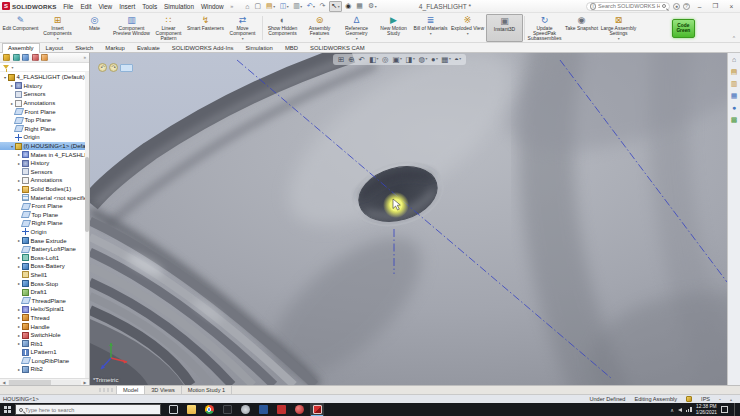 This screenshot has height=416, width=740. I want to click on feature-tree-item: ▾ 4_FLASHLIGHT (Default) <Disp, so click(44, 78).